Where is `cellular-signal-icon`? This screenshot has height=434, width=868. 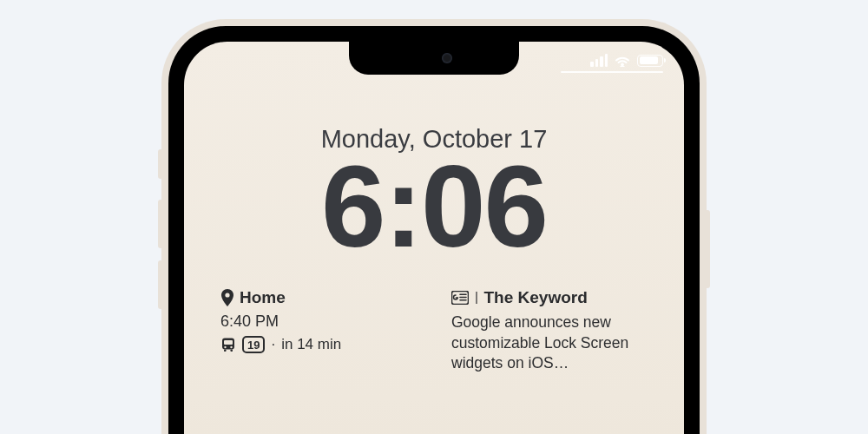
cellular-signal-icon is located at coordinates (599, 61).